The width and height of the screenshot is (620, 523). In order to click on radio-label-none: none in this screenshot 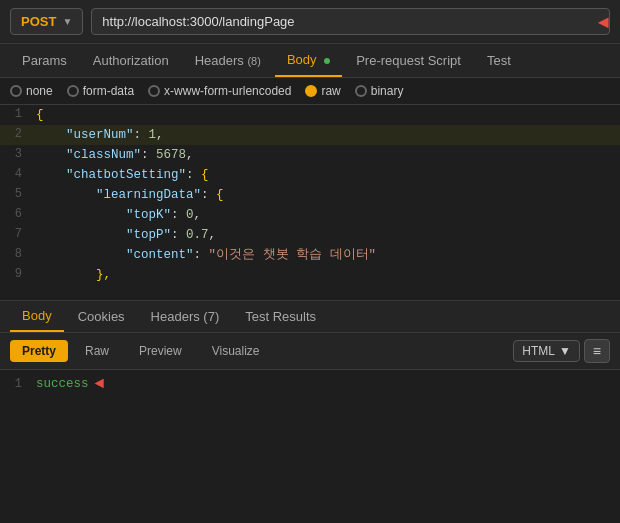, I will do `click(40, 91)`.